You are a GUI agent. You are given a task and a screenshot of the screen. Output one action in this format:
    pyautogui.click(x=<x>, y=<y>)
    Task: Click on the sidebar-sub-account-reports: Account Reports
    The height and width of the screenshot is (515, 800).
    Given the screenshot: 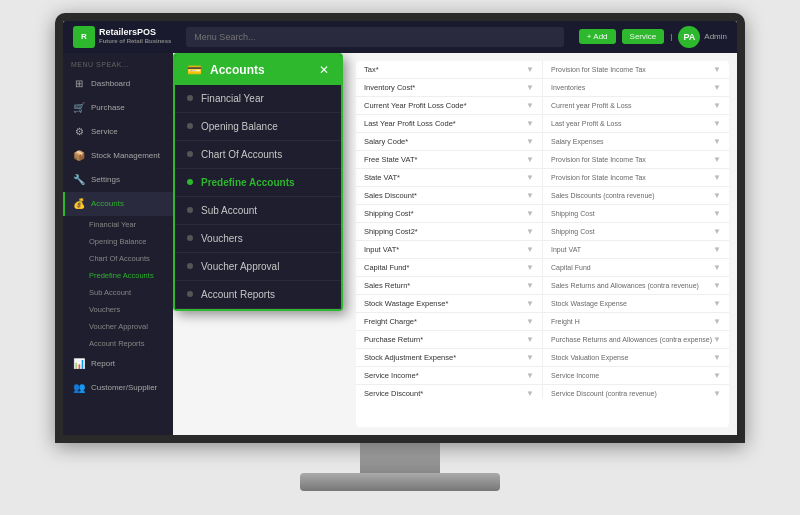 What is the action you would take?
    pyautogui.click(x=118, y=344)
    